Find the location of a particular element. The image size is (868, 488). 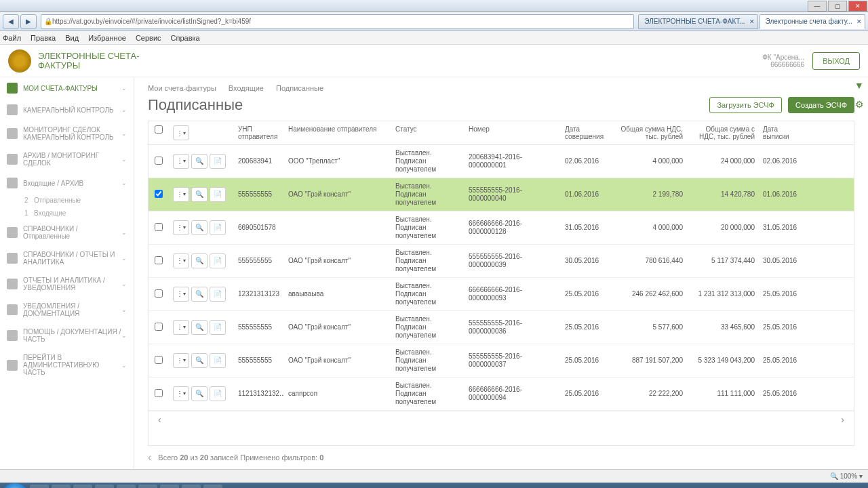

col-unp: УНП отправителя is located at coordinates (259, 133).